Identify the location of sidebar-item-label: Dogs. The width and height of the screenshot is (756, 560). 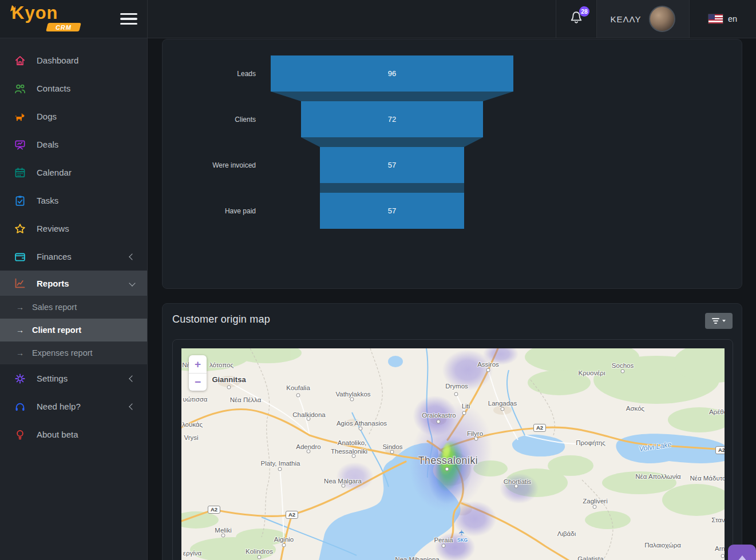
(47, 117).